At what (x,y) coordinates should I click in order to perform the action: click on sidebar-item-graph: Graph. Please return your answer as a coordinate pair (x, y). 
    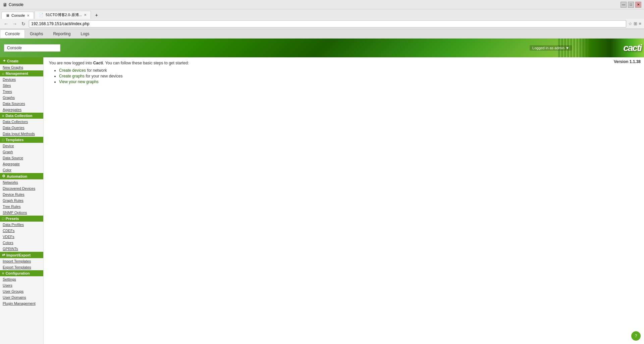
    Looking at the image, I should click on (21, 152).